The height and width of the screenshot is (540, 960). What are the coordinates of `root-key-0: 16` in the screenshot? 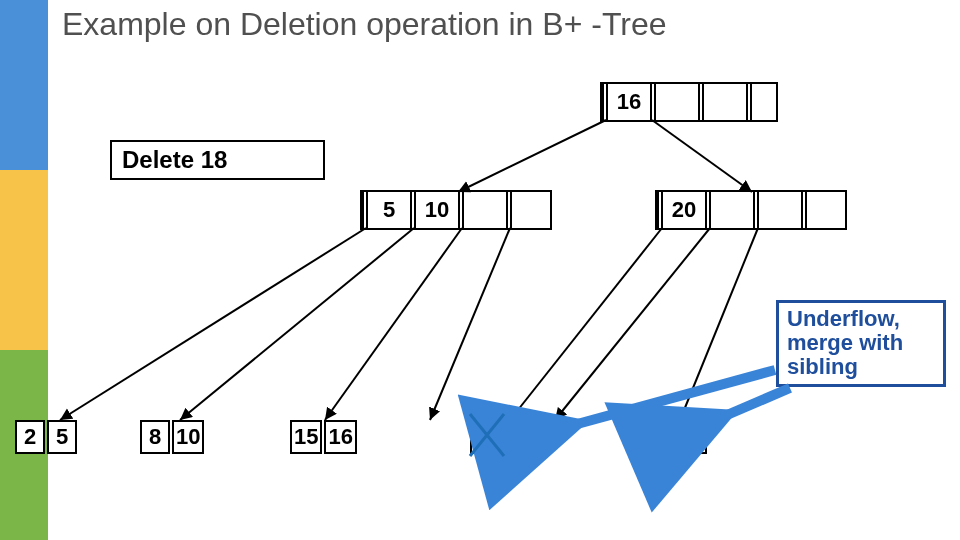 It's located at (629, 102).